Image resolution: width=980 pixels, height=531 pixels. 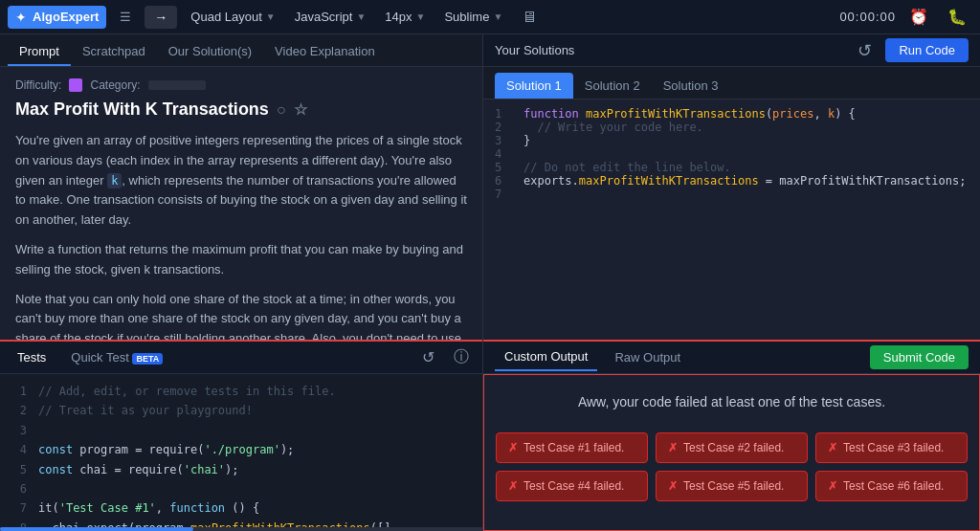 I want to click on tab-solution-2: Solution 2, so click(x=612, y=86).